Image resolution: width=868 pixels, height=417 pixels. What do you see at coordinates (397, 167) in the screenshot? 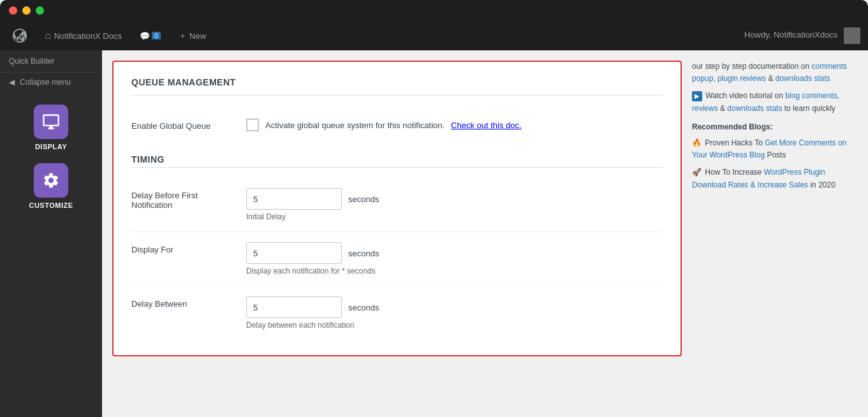
I see `timing-divider` at bounding box center [397, 167].